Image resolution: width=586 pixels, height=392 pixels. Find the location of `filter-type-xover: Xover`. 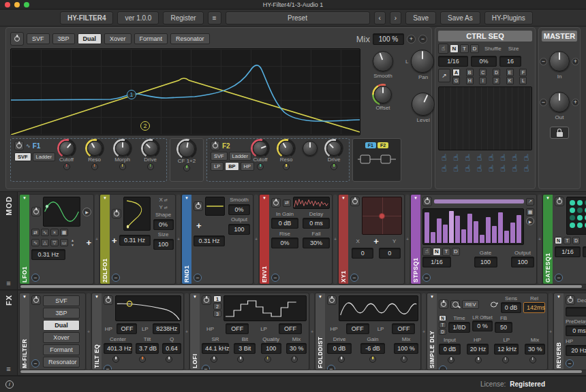

filter-type-xover: Xover is located at coordinates (118, 39).